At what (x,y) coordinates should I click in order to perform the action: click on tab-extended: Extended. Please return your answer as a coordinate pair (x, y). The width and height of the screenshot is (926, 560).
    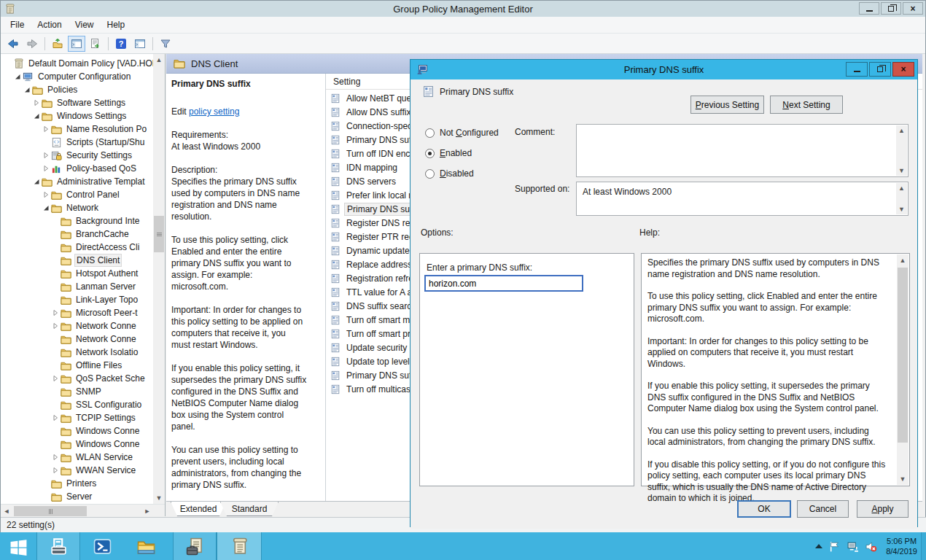
    Looking at the image, I should click on (198, 509).